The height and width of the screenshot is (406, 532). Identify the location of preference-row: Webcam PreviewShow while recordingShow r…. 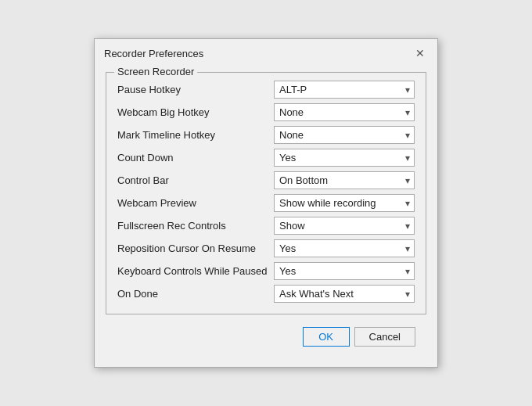
(266, 203).